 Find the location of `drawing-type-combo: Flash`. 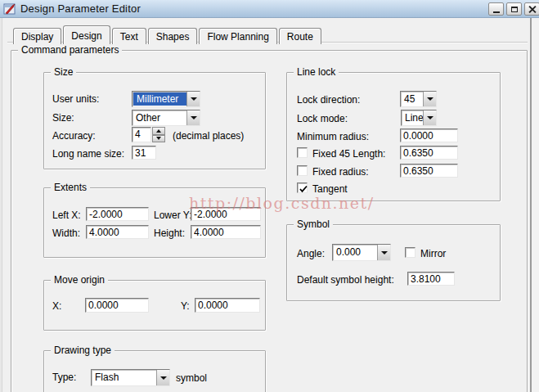

drawing-type-combo: Flash is located at coordinates (131, 378).